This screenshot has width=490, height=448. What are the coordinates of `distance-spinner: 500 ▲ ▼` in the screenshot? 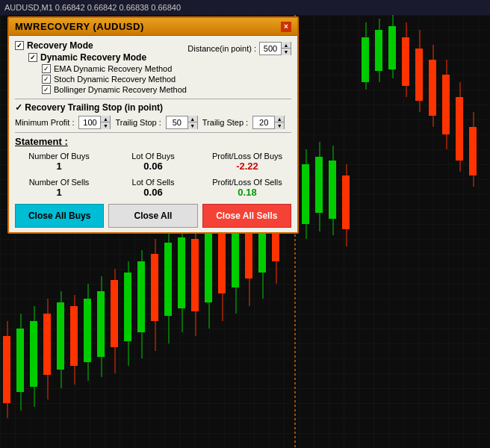 It's located at (275, 49).